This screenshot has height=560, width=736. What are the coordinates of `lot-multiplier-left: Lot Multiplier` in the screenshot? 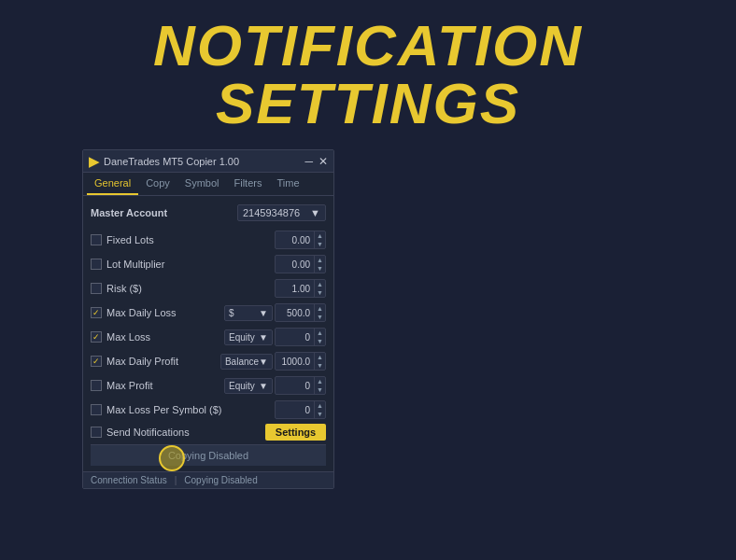 It's located at (183, 264).